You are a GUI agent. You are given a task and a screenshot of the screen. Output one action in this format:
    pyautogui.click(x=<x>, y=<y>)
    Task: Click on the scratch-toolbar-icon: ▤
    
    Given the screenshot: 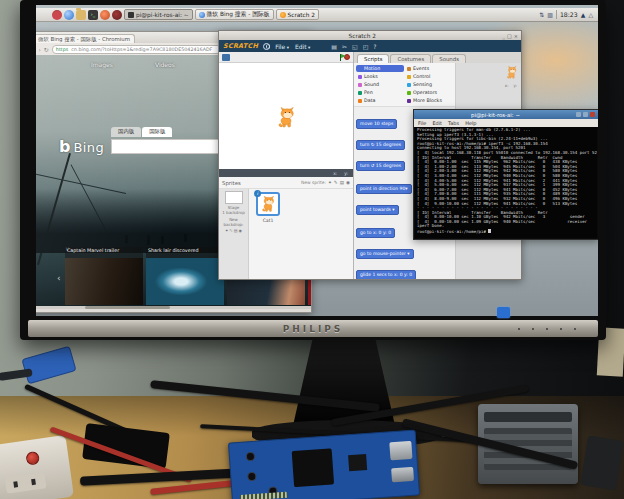 What is the action you would take?
    pyautogui.click(x=334, y=46)
    